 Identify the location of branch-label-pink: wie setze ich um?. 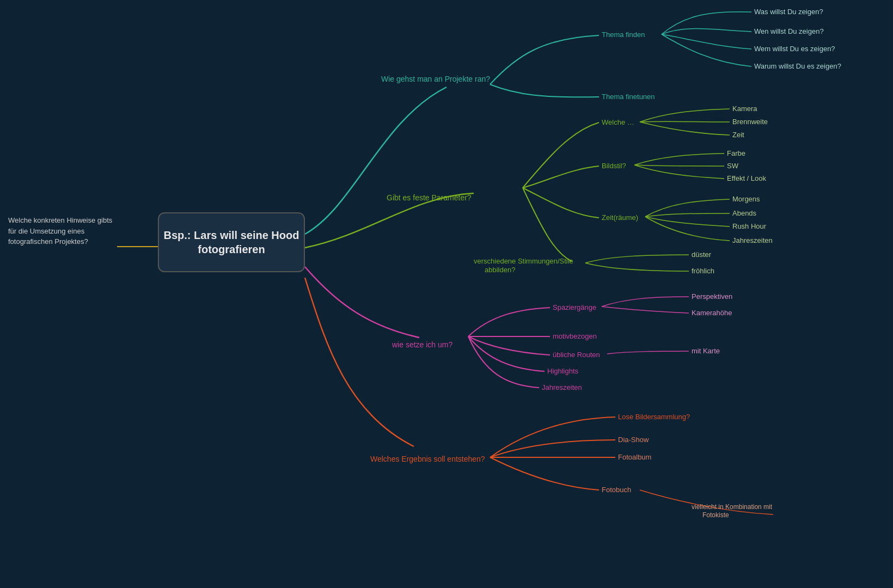
(422, 345).